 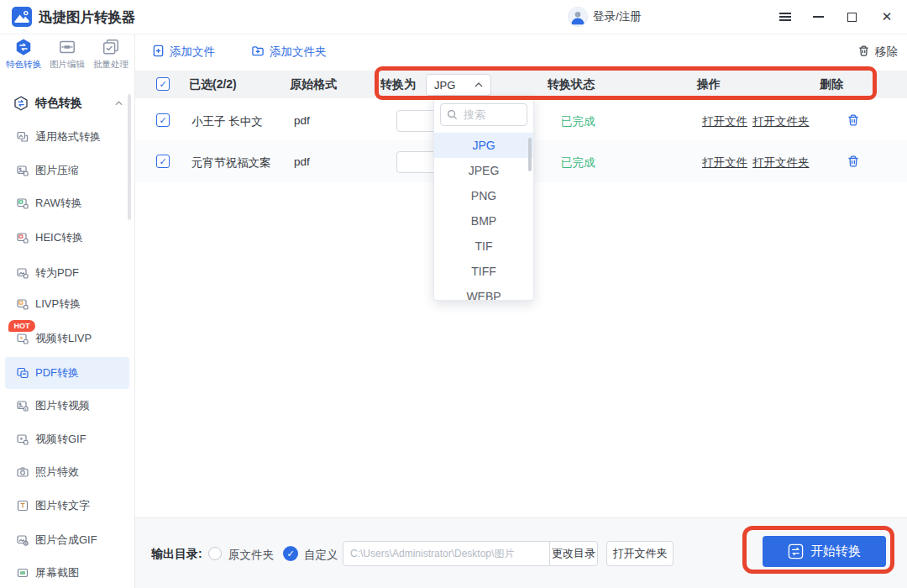 I want to click on format-dropdown-panel: JPG JPEG PNG BMP TIF TIFF WEBP, so click(x=484, y=198).